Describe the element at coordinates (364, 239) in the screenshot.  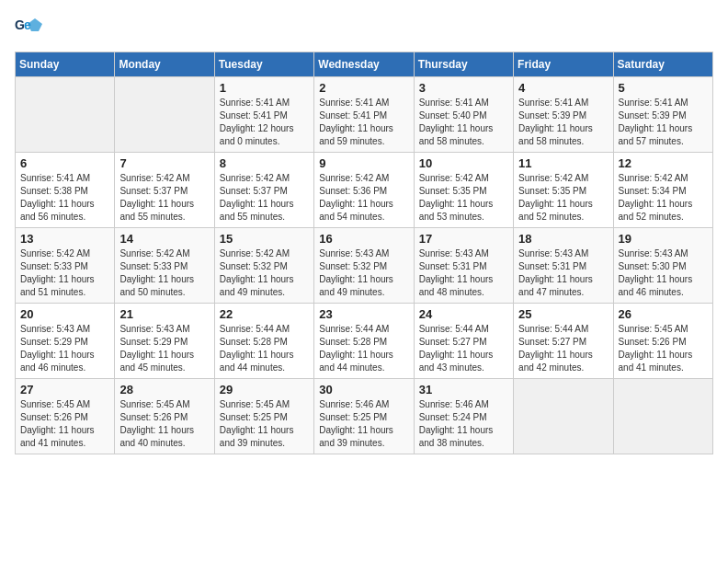
I see `day-number: 16` at that location.